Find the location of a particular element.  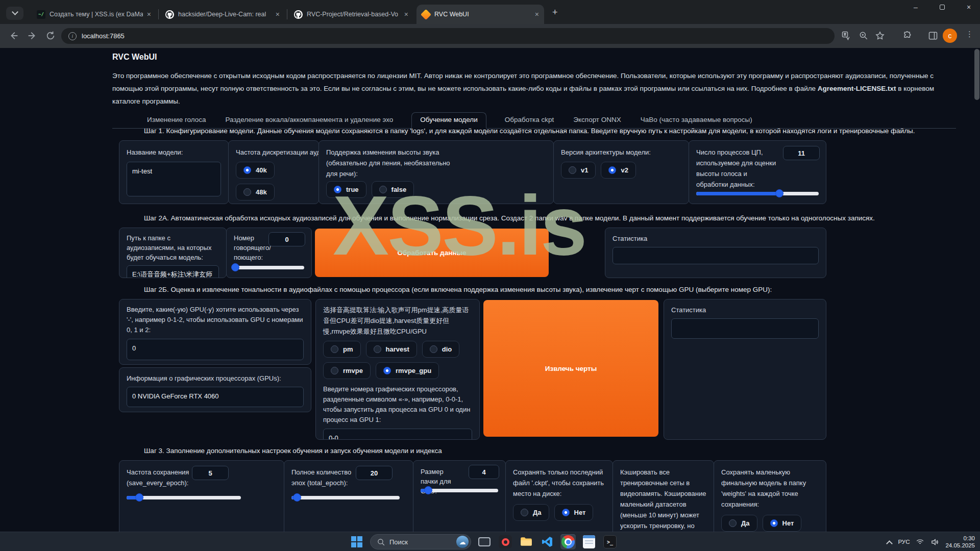

weather-icon: ☁ is located at coordinates (462, 542).